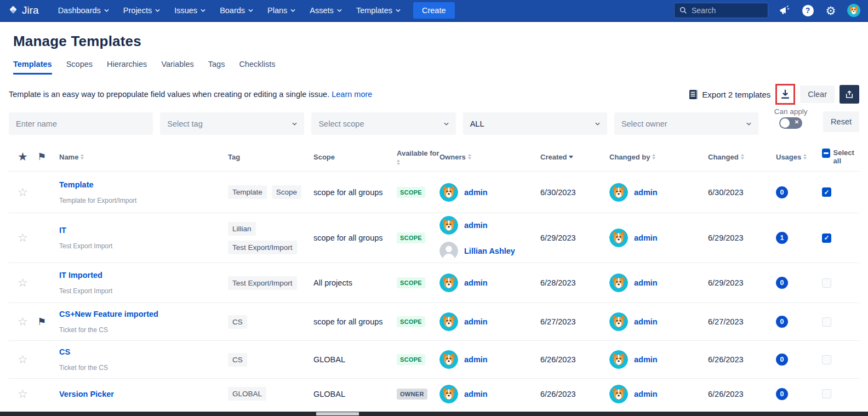  Describe the element at coordinates (742, 157) in the screenshot. I see `col-changed: Changed` at that location.